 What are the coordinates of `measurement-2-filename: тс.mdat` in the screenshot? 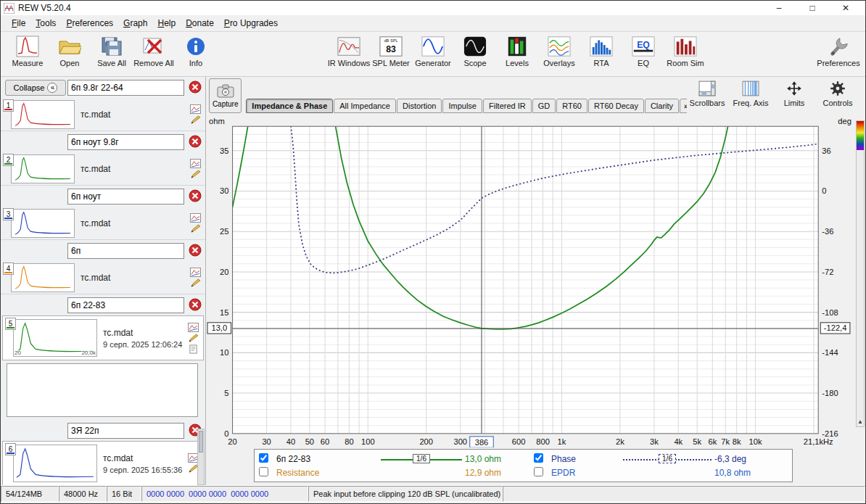 It's located at (133, 169).